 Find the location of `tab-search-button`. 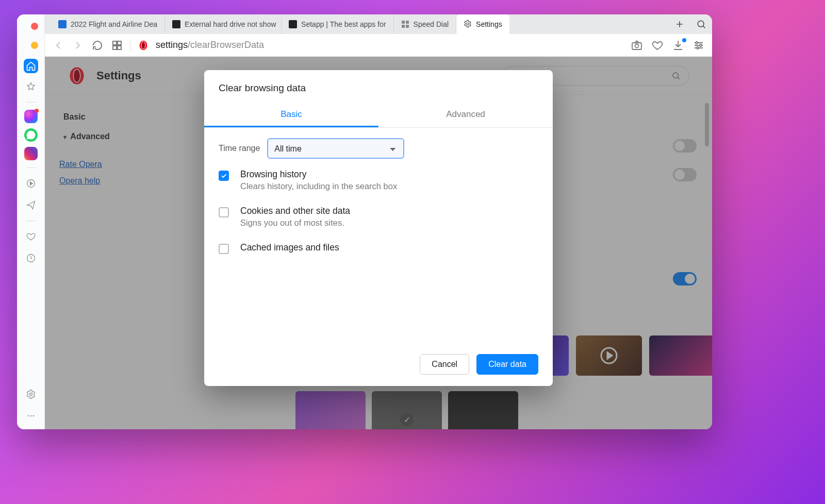

tab-search-button is located at coordinates (701, 24).